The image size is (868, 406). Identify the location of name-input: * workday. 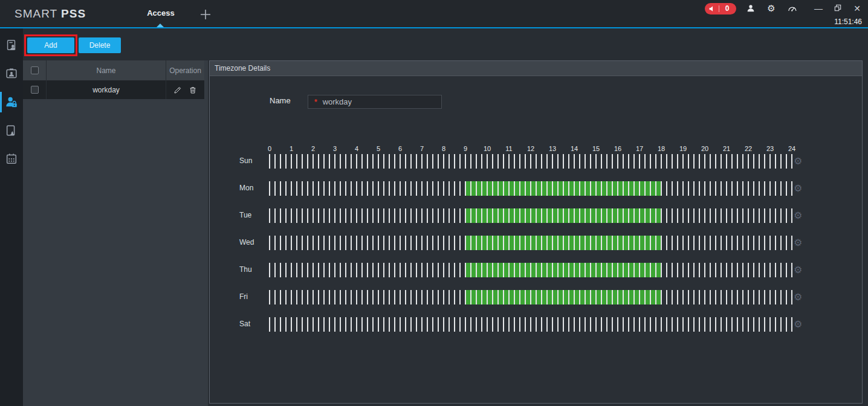
(375, 102).